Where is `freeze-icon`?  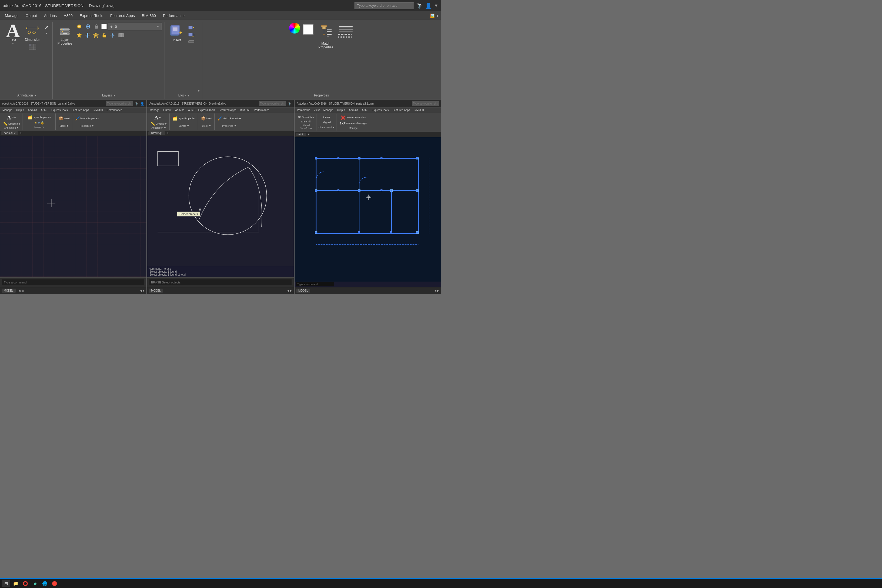
freeze-icon is located at coordinates (88, 35).